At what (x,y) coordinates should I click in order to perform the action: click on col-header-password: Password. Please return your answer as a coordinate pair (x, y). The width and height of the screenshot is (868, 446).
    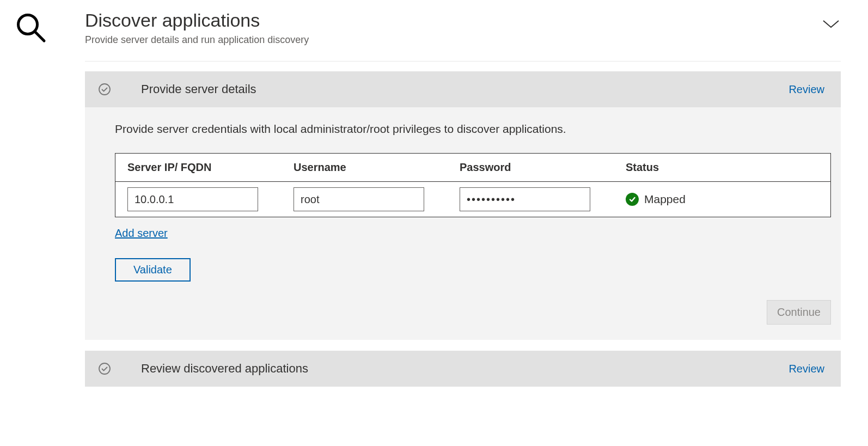
    Looking at the image, I should click on (542, 168).